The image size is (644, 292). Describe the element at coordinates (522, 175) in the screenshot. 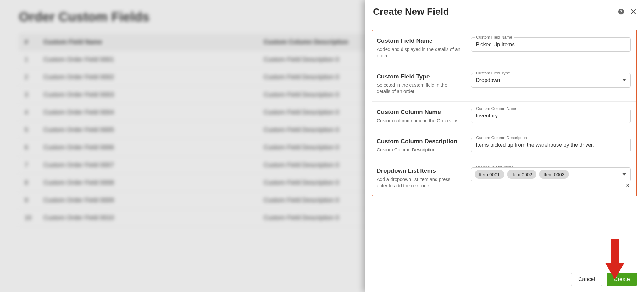

I see `chip-item: Item 0002` at that location.